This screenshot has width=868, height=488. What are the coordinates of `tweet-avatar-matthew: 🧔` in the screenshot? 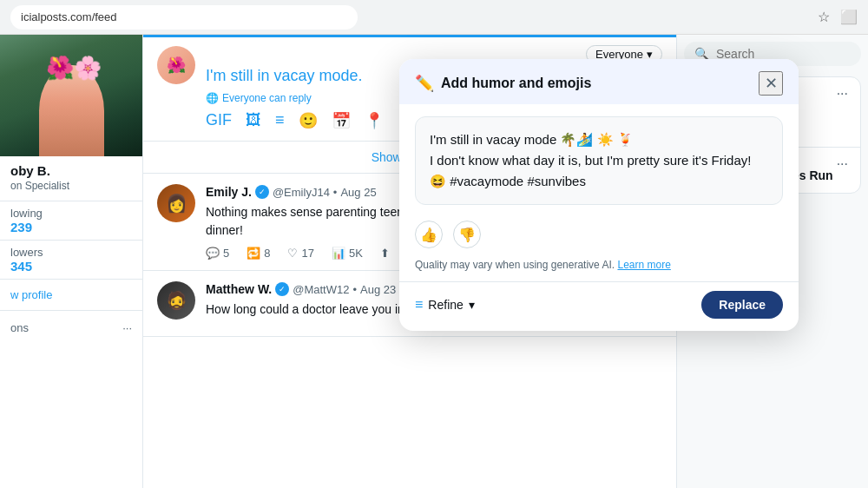 It's located at (176, 300).